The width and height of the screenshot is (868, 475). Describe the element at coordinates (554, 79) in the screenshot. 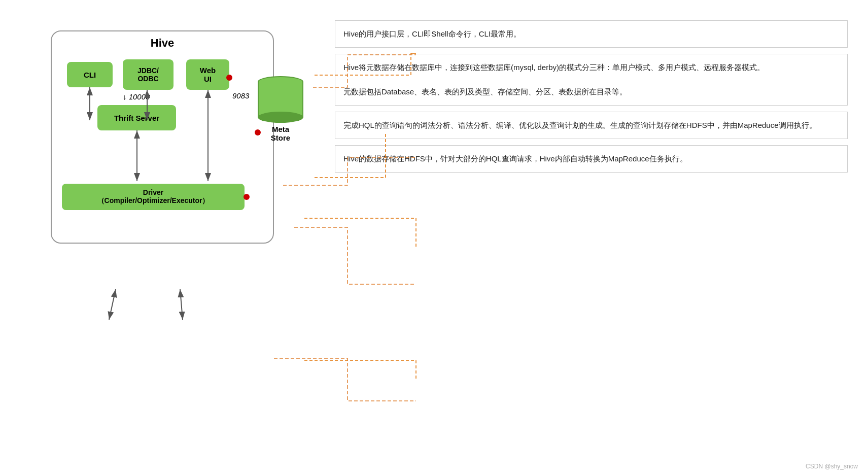

I see `annotation-2-text: Hive将元数据存储在数据库中，连接到这些数据库(mysql, derby)的模…` at that location.